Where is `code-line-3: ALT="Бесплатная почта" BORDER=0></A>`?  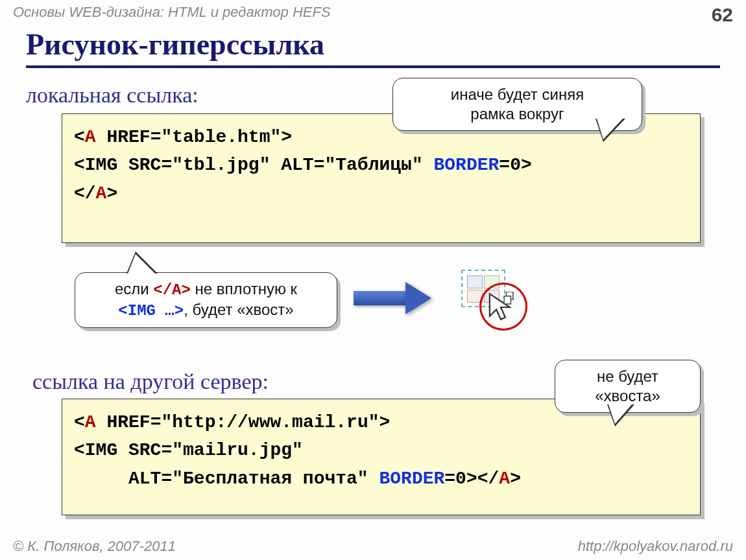 code-line-3: ALT="Бесплатная почта" BORDER=0></A> is located at coordinates (381, 478).